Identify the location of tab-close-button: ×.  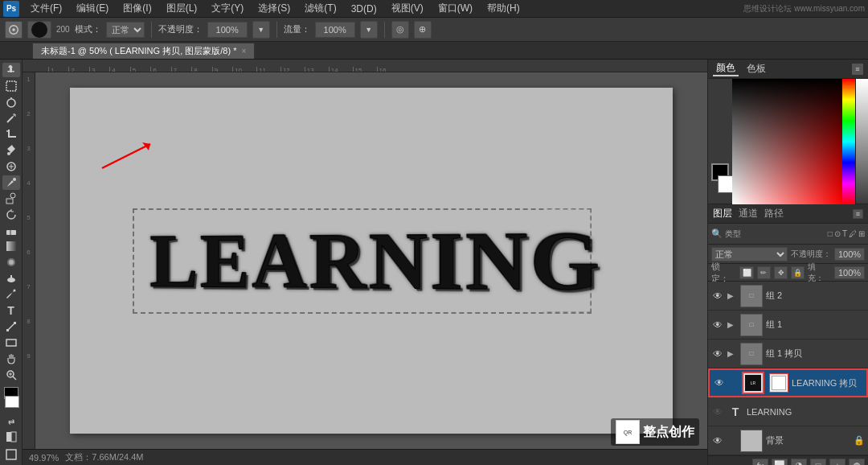
(244, 51).